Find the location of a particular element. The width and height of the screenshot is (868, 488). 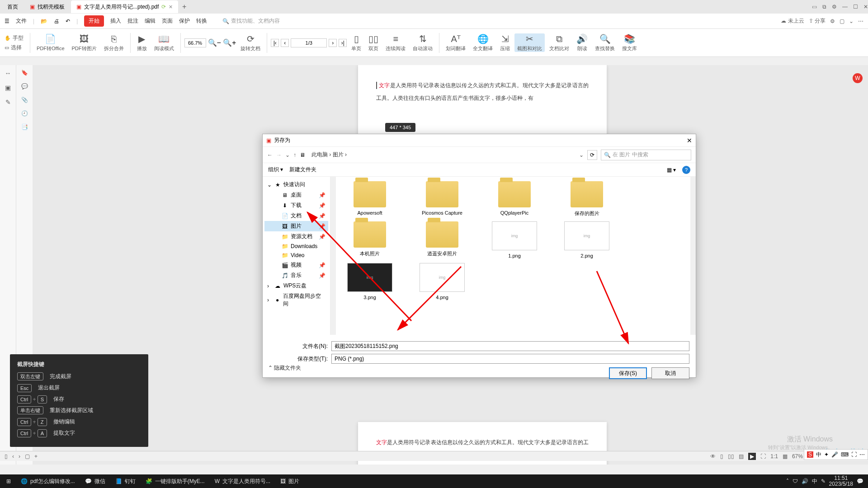

zoom-input is located at coordinates (195, 43).